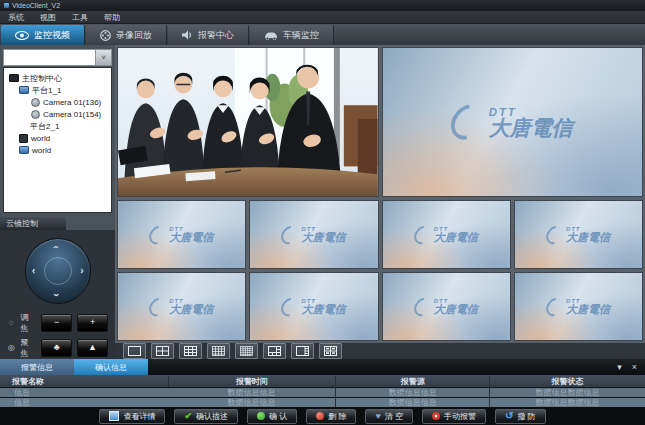 This screenshot has width=645, height=425. What do you see at coordinates (126, 35) in the screenshot?
I see `tab-playback: 录像回放` at bounding box center [126, 35].